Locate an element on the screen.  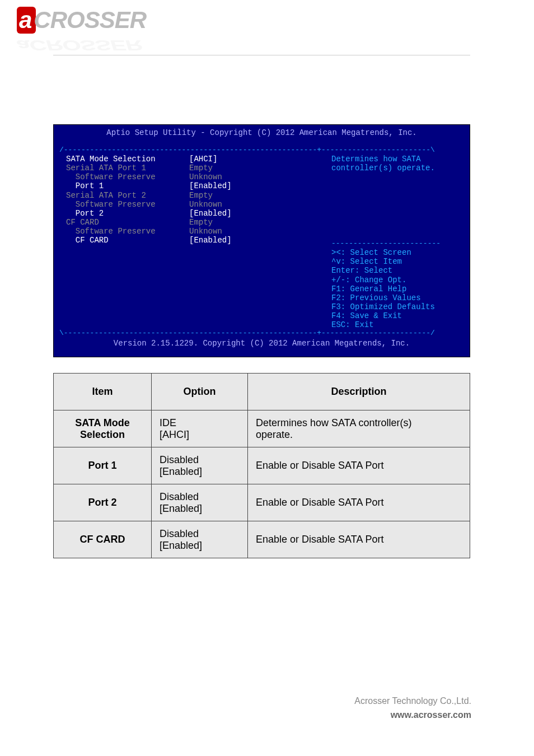
cell-item: SATA ModeSelection is located at coordinates (103, 429).